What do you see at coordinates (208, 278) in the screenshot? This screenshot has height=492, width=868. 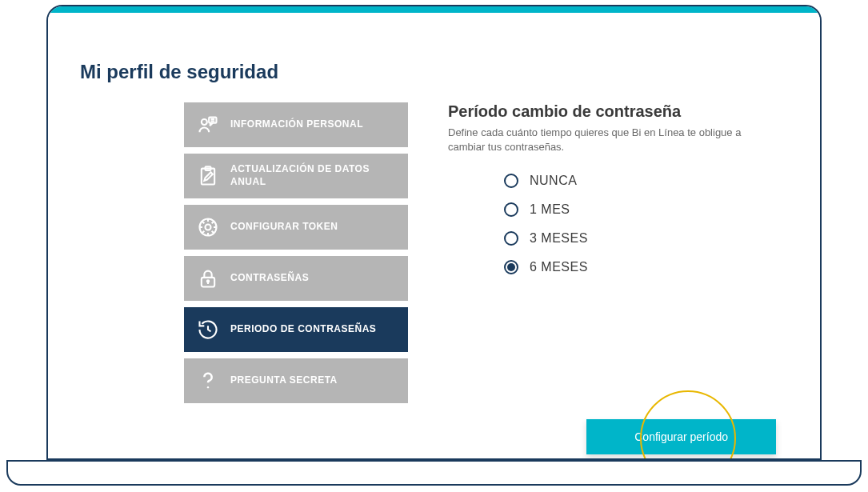 I see `lock-icon` at bounding box center [208, 278].